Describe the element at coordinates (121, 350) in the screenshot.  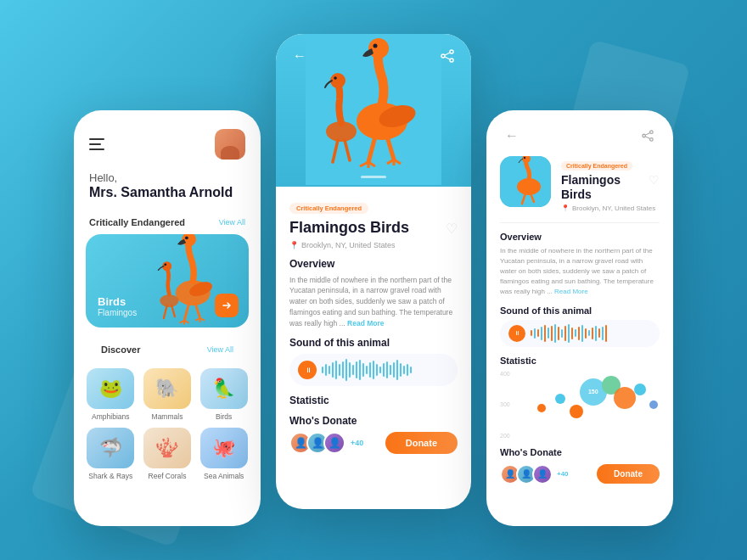
I see `discover-title: Discover` at that location.